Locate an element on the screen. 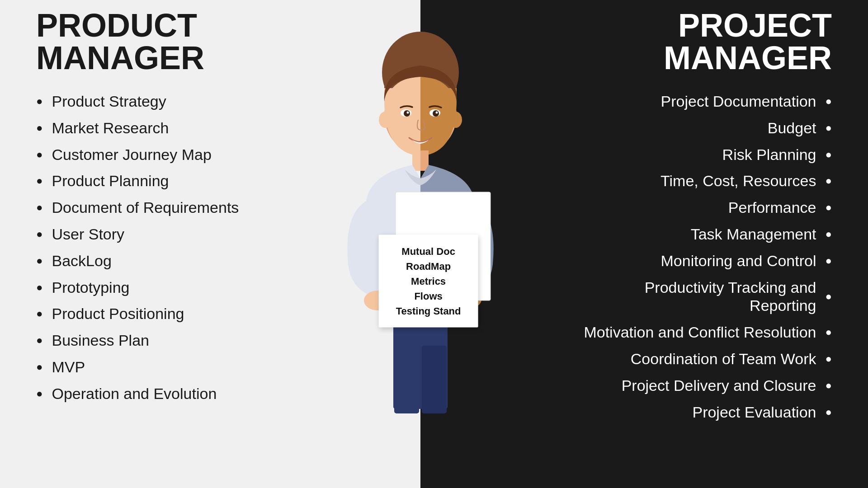 This screenshot has height=488, width=868. list-item: Project Evaluation is located at coordinates (705, 412).